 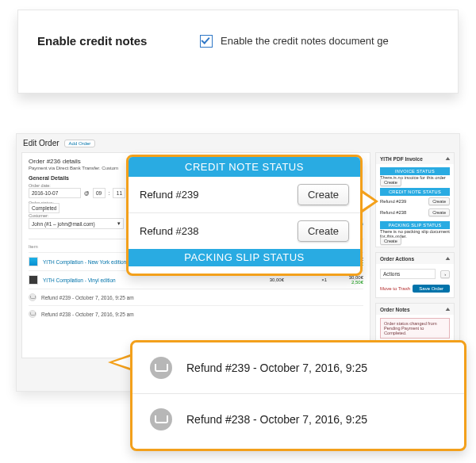 I want to click on order-minute-input: 11, so click(x=119, y=193).